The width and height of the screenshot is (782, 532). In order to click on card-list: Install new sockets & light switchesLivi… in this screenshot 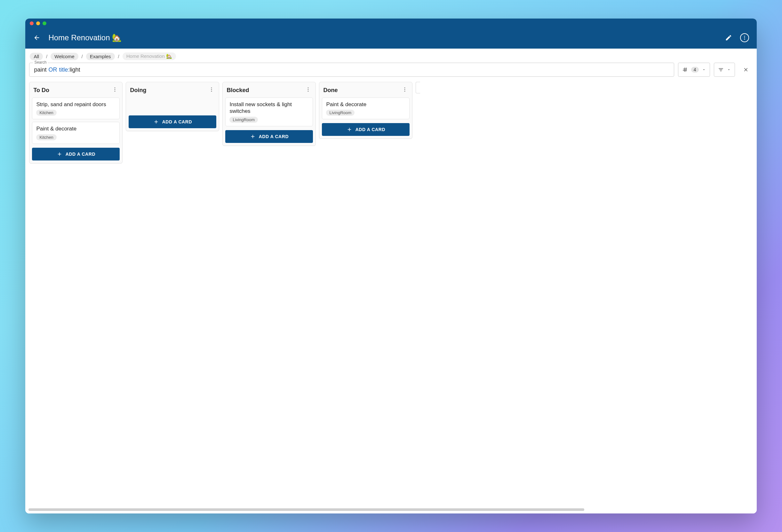, I will do `click(269, 112)`.